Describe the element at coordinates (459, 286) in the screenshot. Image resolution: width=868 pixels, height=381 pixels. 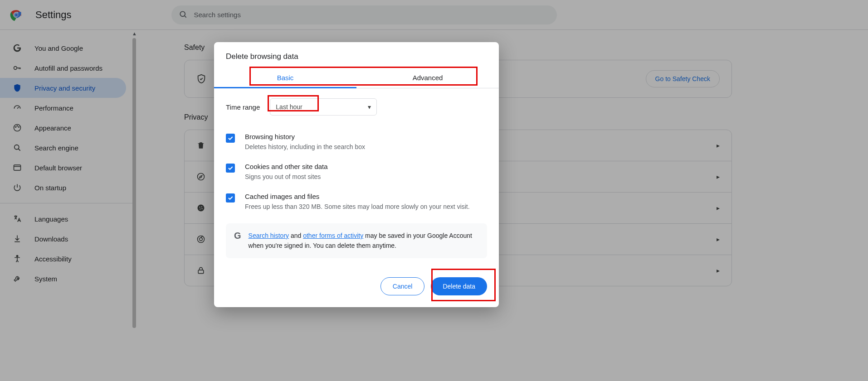
I see `delete-data-button: Delete data` at that location.